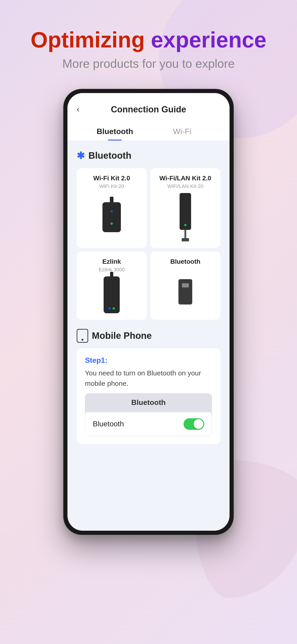 Image resolution: width=297 pixels, height=644 pixels. Describe the element at coordinates (112, 286) in the screenshot. I see `product-card-ezlink: Ezlink Ezlink 3000` at that location.